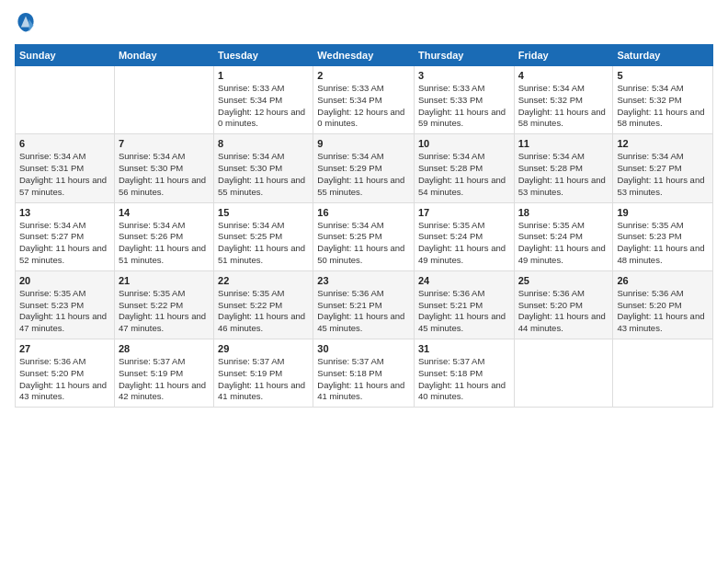  I want to click on day-number: 9, so click(364, 144).